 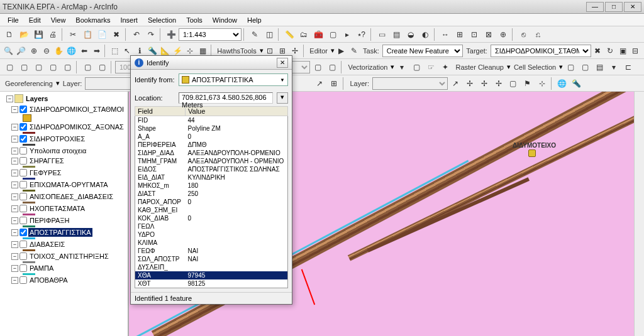 What do you see at coordinates (255, 35) in the screenshot?
I see `tool-a-icon: ✎` at bounding box center [255, 35].